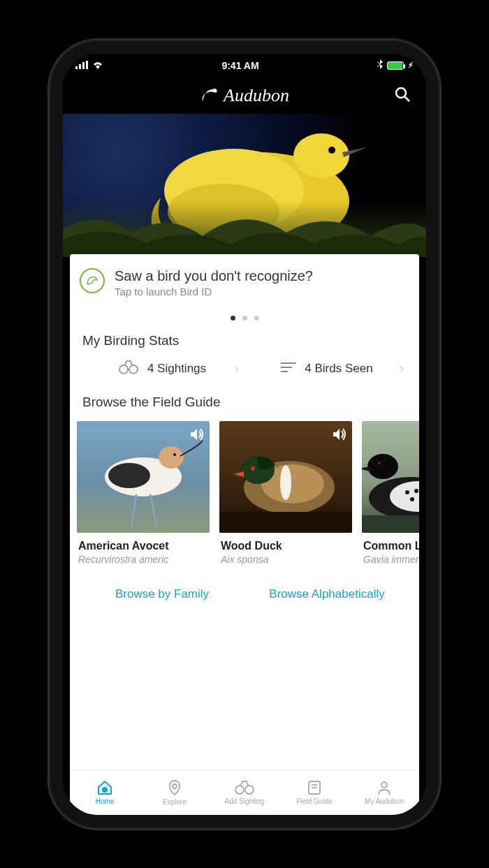  What do you see at coordinates (286, 546) in the screenshot?
I see `bird-name: Wood Duck` at bounding box center [286, 546].